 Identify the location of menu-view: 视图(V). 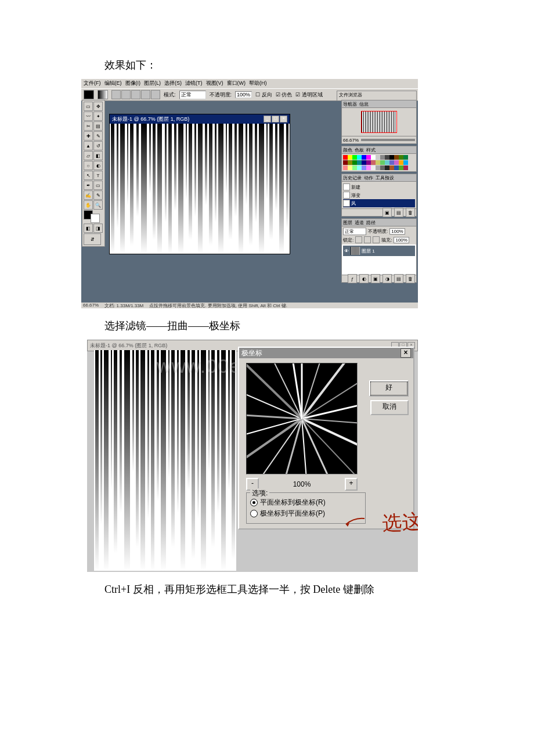
(215, 84).